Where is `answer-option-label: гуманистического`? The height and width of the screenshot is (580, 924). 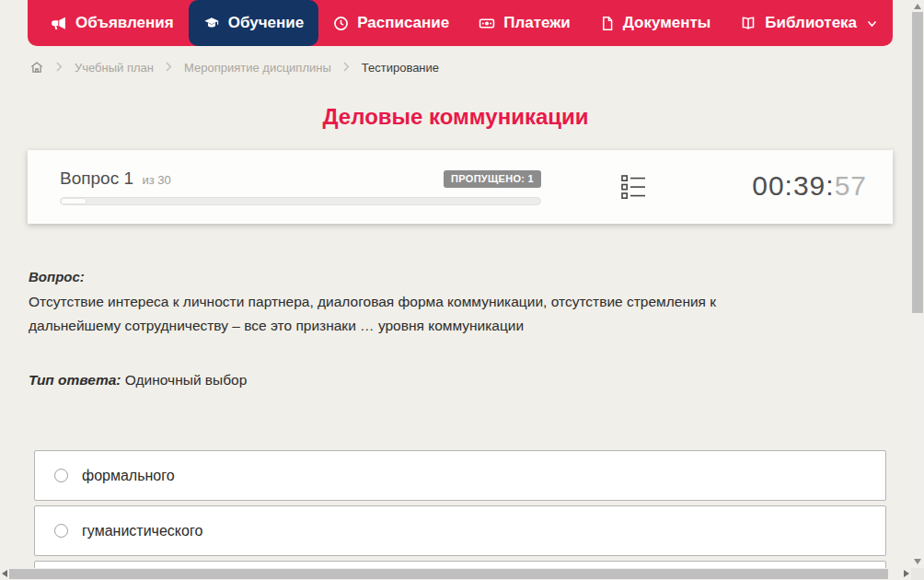 answer-option-label: гуманистического is located at coordinates (142, 531).